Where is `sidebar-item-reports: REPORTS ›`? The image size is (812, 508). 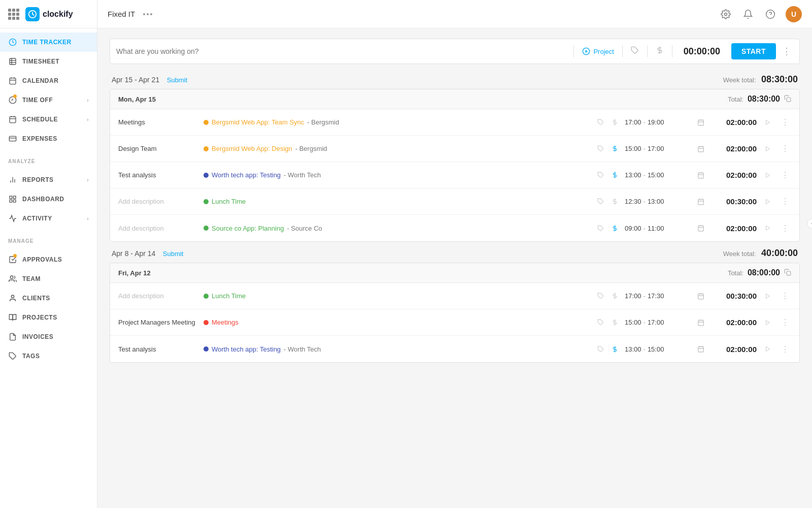 sidebar-item-reports: REPORTS › is located at coordinates (49, 180).